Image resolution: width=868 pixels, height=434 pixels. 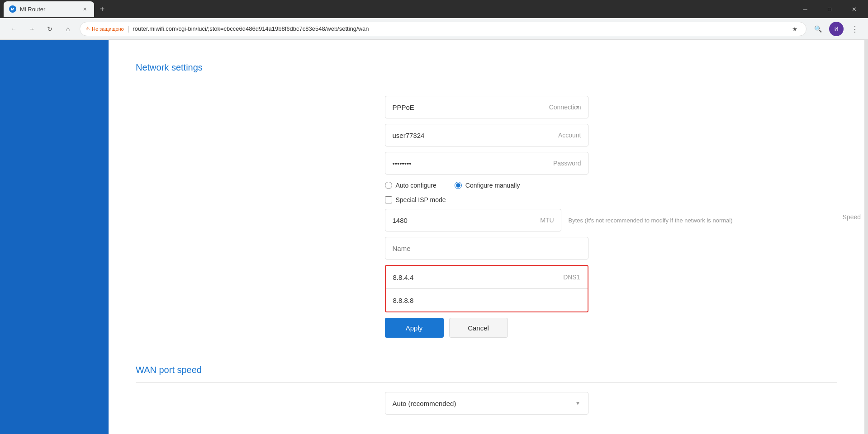 I want to click on home-button: ⌂, so click(x=68, y=29).